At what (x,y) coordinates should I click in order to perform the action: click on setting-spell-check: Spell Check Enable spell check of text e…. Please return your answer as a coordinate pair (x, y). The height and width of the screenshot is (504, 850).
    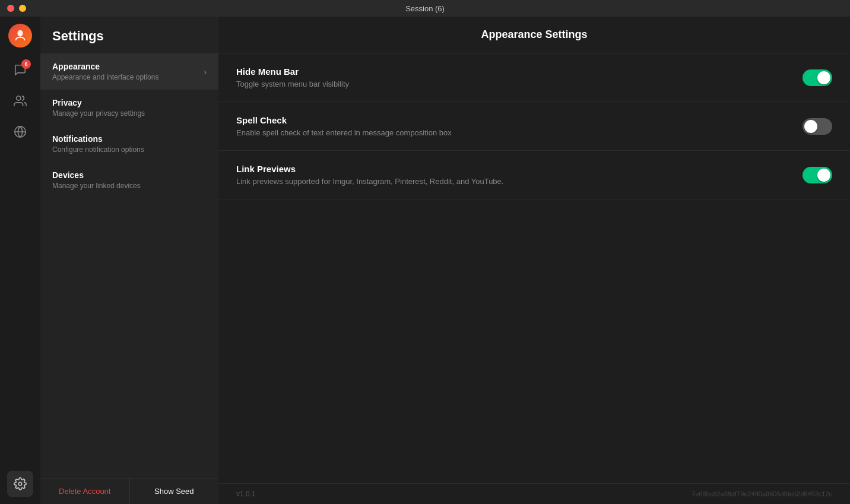
    Looking at the image, I should click on (534, 126).